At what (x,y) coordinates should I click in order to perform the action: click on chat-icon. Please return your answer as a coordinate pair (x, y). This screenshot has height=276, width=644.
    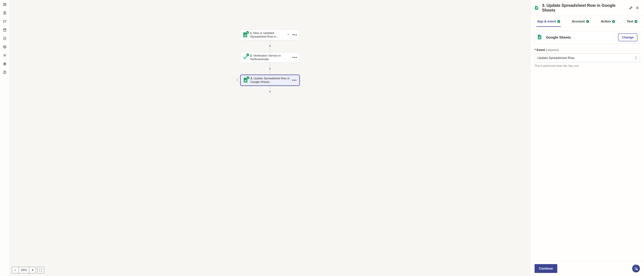
    Looking at the image, I should click on (5, 22).